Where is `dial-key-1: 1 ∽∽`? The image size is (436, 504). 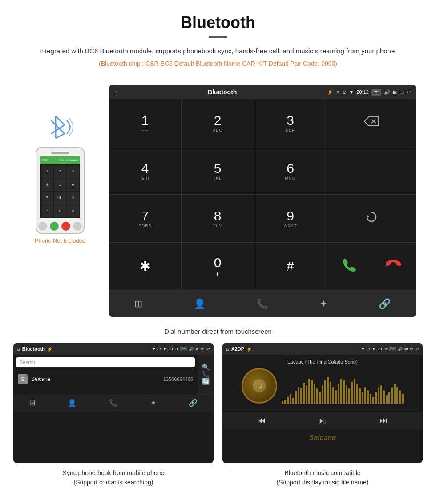 dial-key-1: 1 ∽∽ is located at coordinates (145, 123).